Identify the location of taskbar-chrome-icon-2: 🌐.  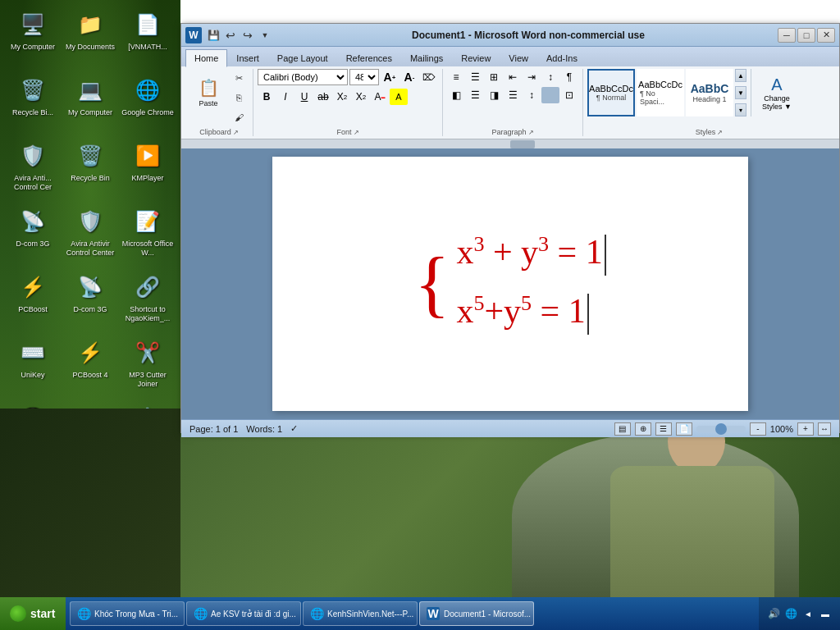
(200, 614).